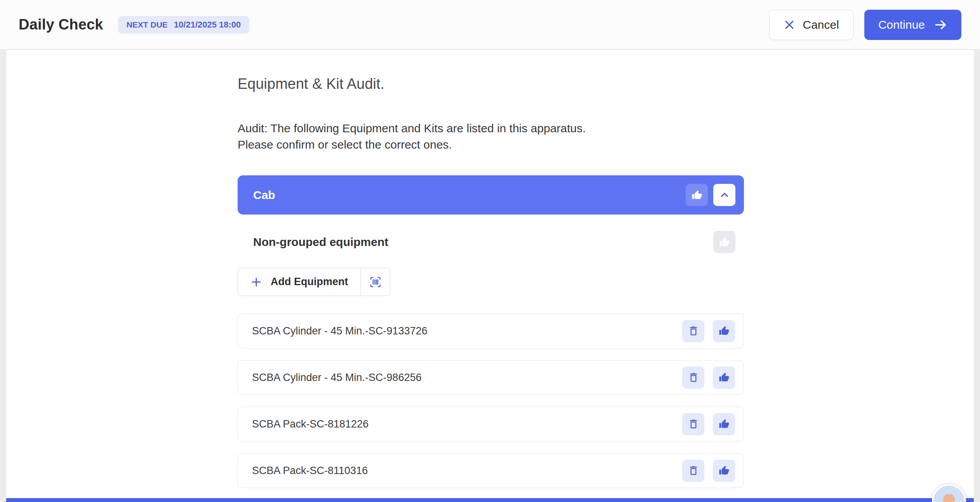 This screenshot has width=980, height=502. Describe the element at coordinates (725, 195) in the screenshot. I see `section-collapse-button` at that location.